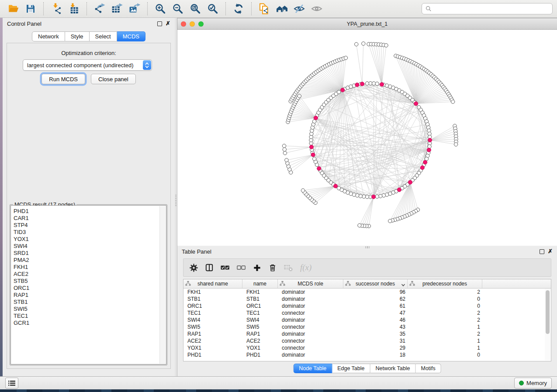  Describe the element at coordinates (86, 239) in the screenshot. I see `list-item: YOX1` at that location.